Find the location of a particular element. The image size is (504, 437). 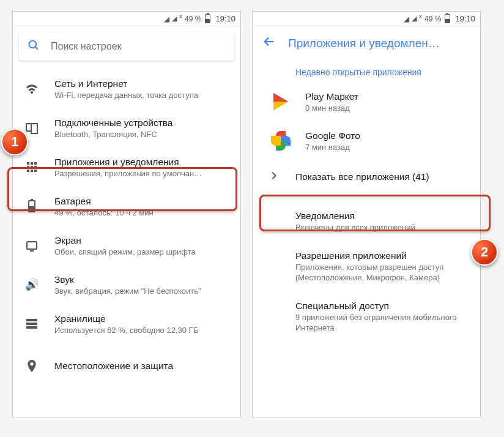

sound-icon: 🔊 is located at coordinates (32, 285).